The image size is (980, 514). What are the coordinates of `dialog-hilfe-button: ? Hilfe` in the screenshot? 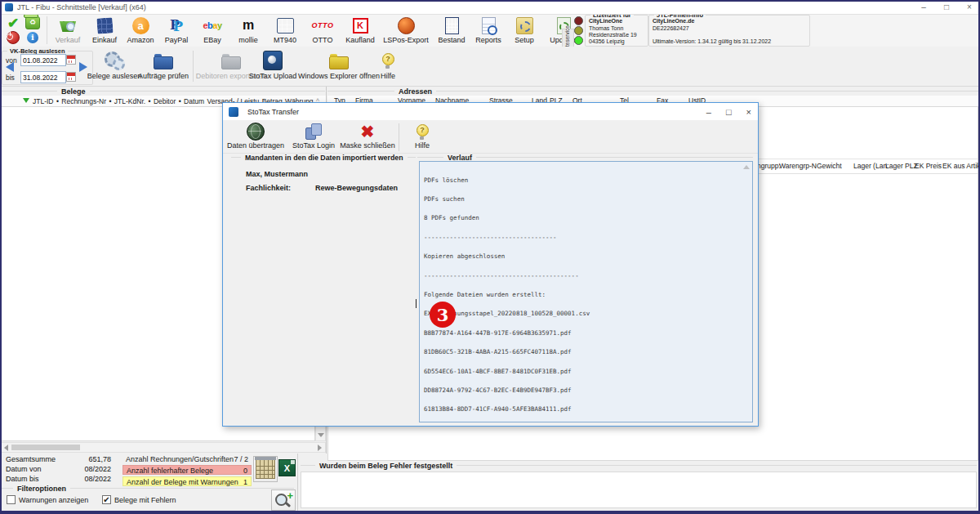 It's located at (422, 137).